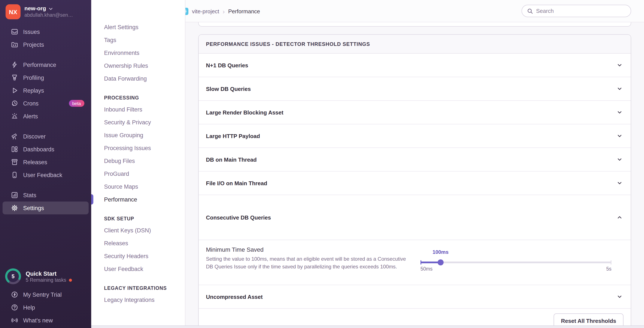 Image resolution: width=644 pixels, height=328 pixels. I want to click on sidebar-item-user-feedback: User Feedback, so click(46, 175).